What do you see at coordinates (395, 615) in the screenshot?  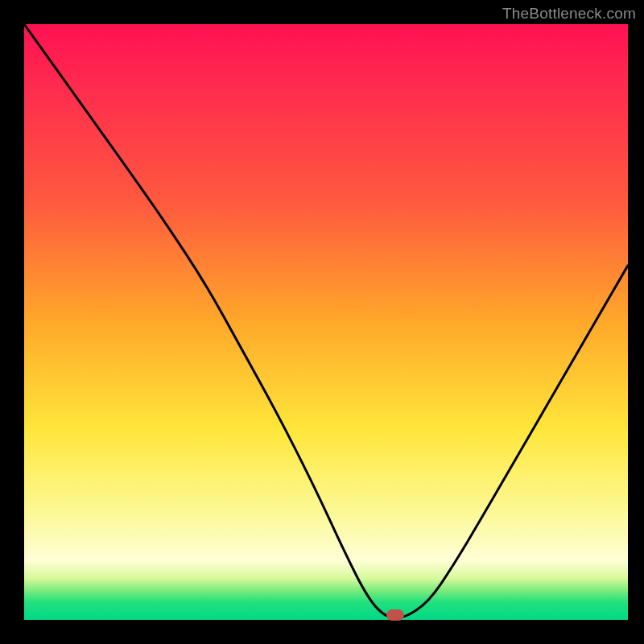 I see `minimum-marker` at bounding box center [395, 615].